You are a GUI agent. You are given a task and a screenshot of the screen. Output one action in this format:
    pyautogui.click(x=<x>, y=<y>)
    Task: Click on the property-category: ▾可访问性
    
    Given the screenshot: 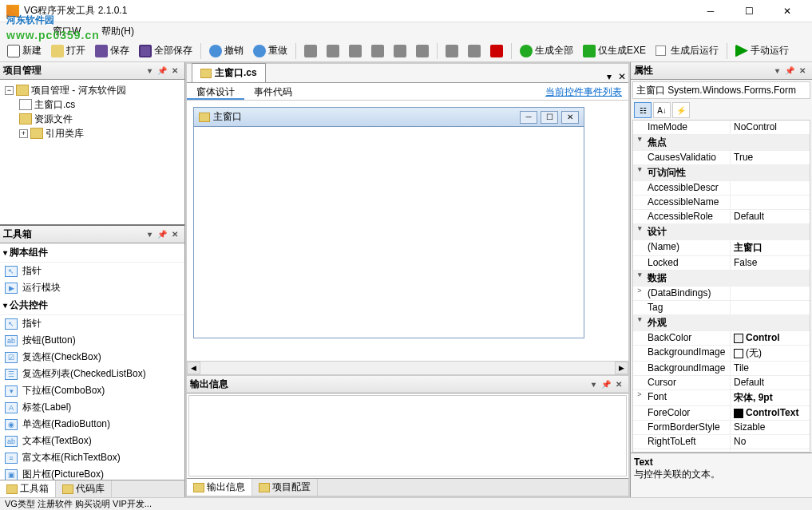 What is the action you would take?
    pyautogui.click(x=722, y=173)
    